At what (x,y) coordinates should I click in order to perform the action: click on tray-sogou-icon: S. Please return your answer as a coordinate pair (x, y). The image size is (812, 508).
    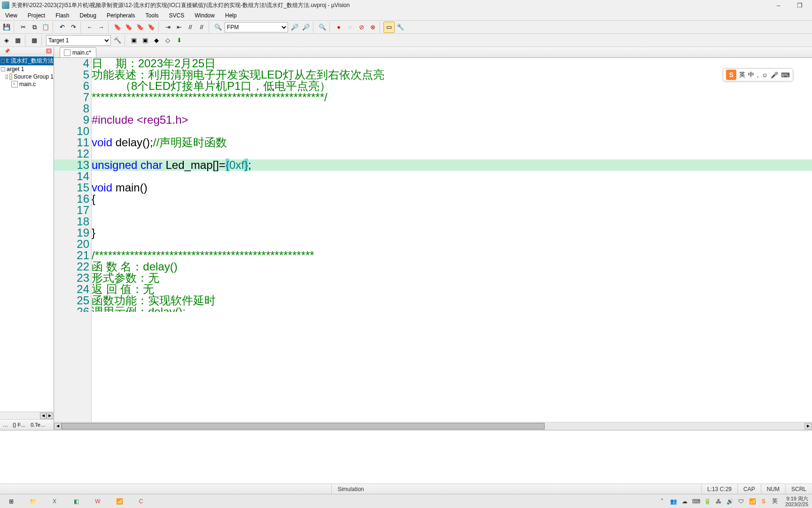
    Looking at the image, I should click on (764, 501).